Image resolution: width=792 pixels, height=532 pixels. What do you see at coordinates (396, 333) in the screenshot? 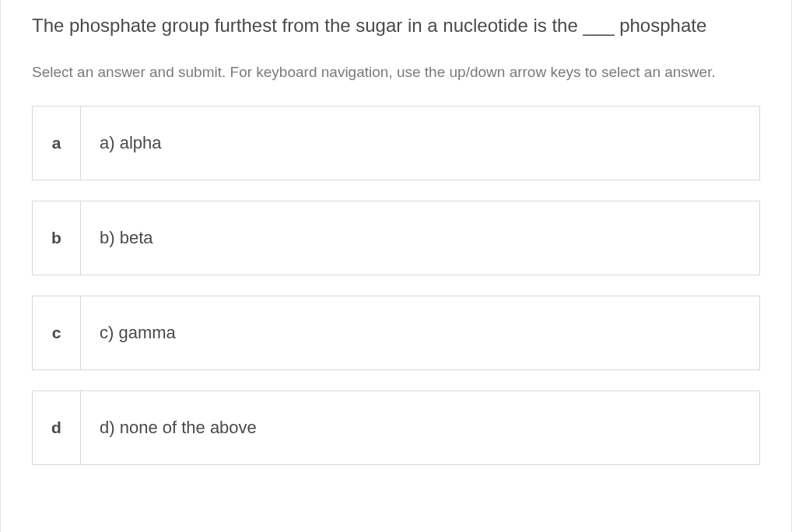
I see `option-c: c c) gamma` at bounding box center [396, 333].